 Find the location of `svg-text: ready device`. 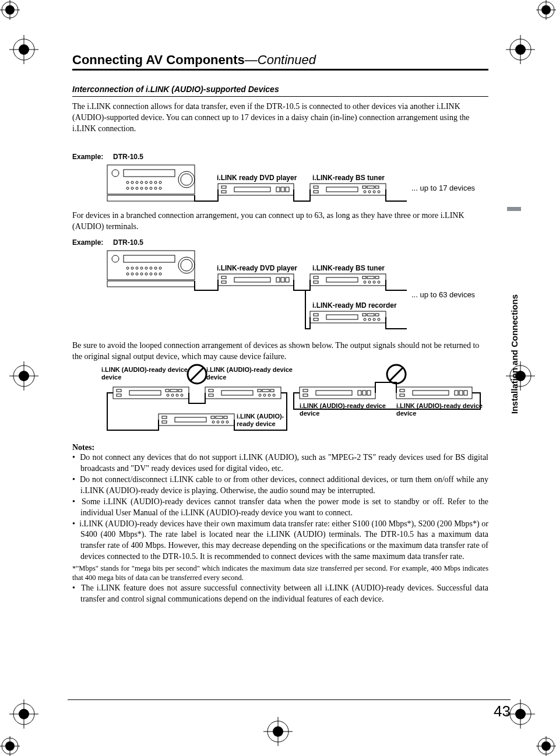

svg-text: ready device is located at coordinates (256, 424).